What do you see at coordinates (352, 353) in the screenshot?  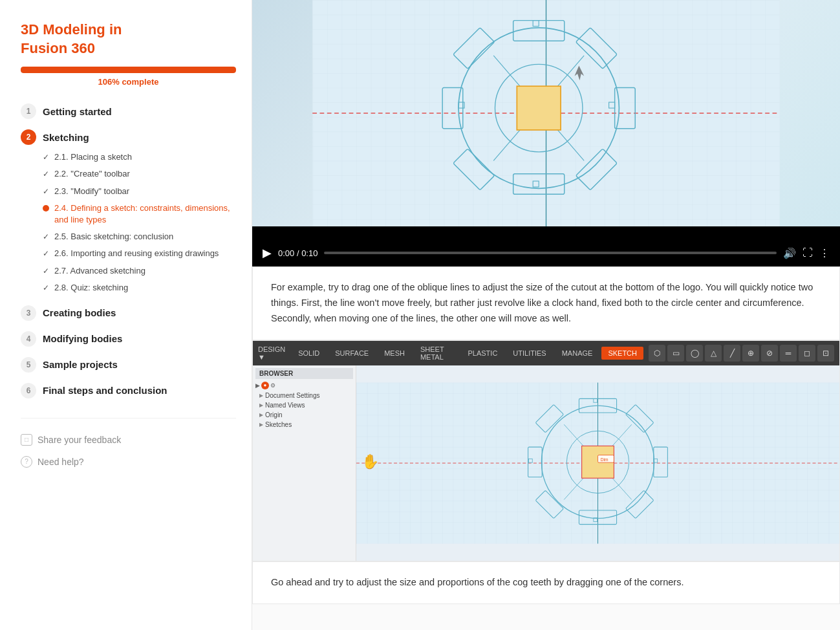 I see `tab-surface: SURFACE` at bounding box center [352, 353].